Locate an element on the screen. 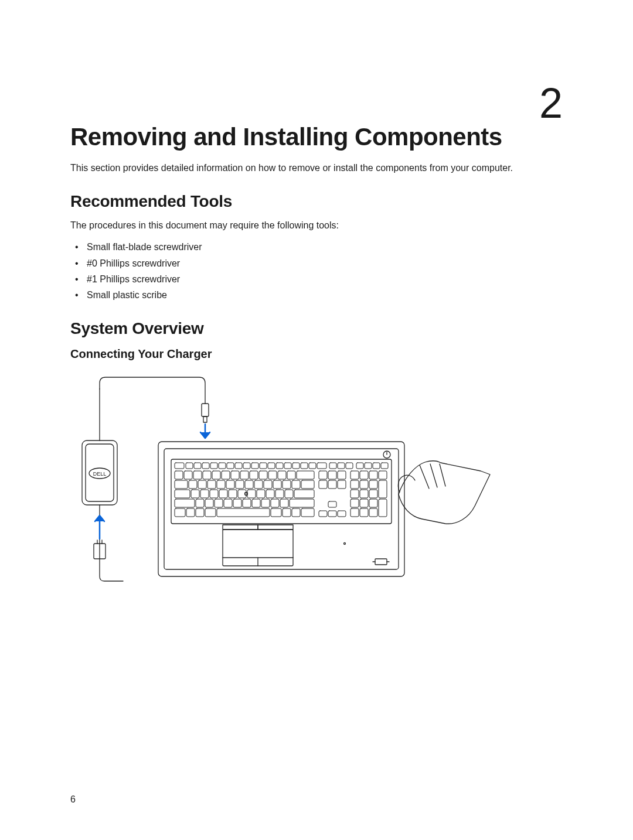 This screenshot has width=633, height=840. list-item: #0 Phillips screwdriver is located at coordinates (316, 264).